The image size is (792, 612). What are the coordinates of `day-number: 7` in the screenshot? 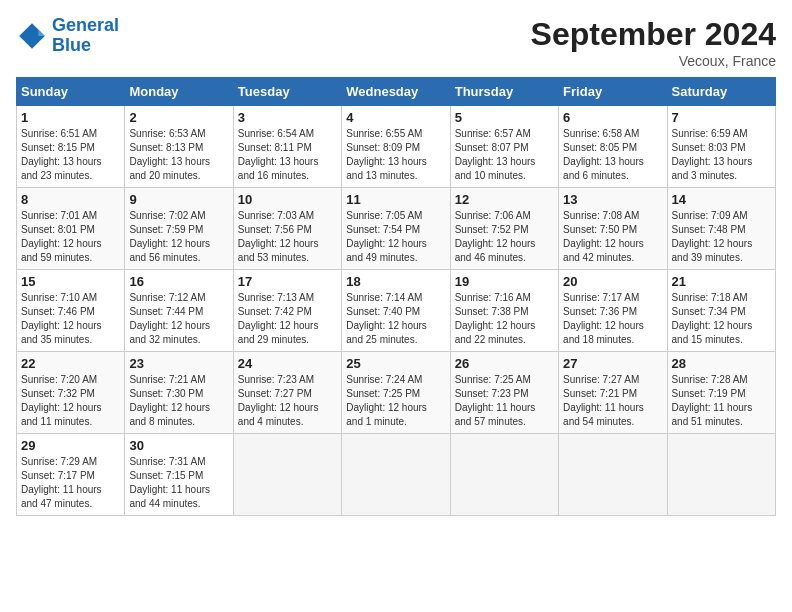 It's located at (722, 118).